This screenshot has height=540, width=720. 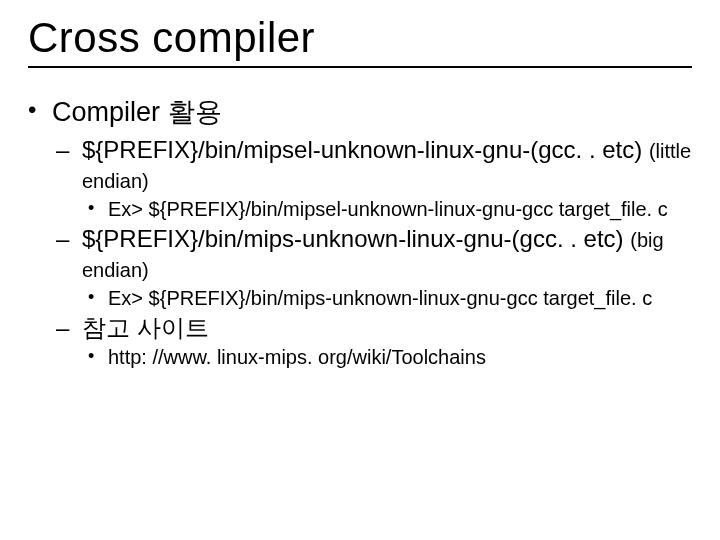 I want to click on slide-title: Cross compiler, so click(x=360, y=41).